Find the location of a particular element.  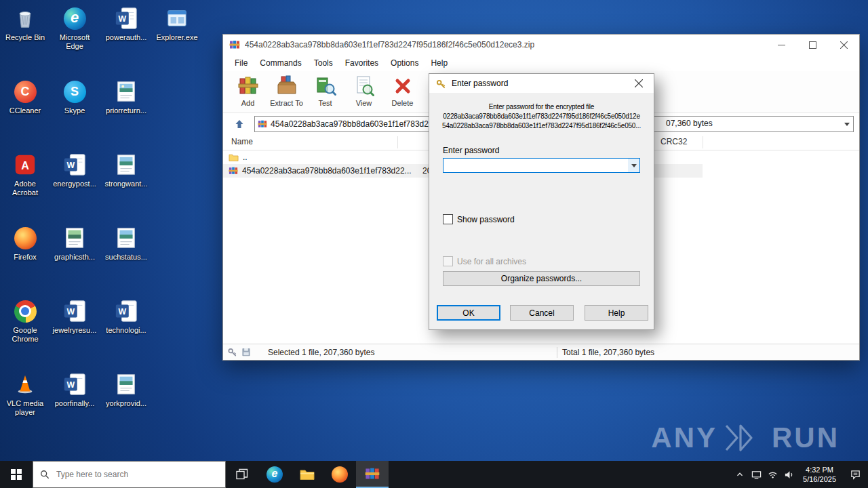

dialog-titlebar: Enter password is located at coordinates (541, 83).